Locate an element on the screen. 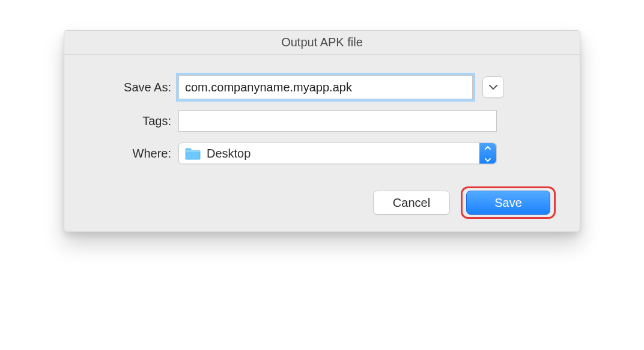 The image size is (644, 350). saveas-input is located at coordinates (326, 87).